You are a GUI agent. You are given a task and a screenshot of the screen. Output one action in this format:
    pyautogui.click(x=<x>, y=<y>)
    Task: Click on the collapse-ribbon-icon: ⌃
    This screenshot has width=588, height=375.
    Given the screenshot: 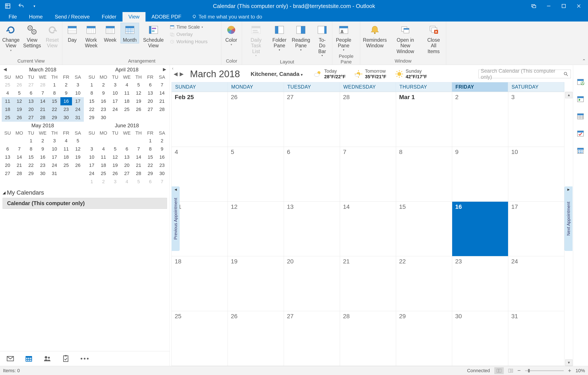 What is the action you would take?
    pyautogui.click(x=584, y=61)
    